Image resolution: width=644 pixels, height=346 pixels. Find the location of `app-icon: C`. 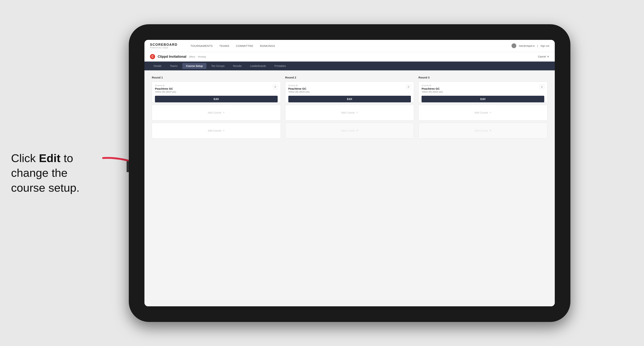

app-icon: C is located at coordinates (152, 56).